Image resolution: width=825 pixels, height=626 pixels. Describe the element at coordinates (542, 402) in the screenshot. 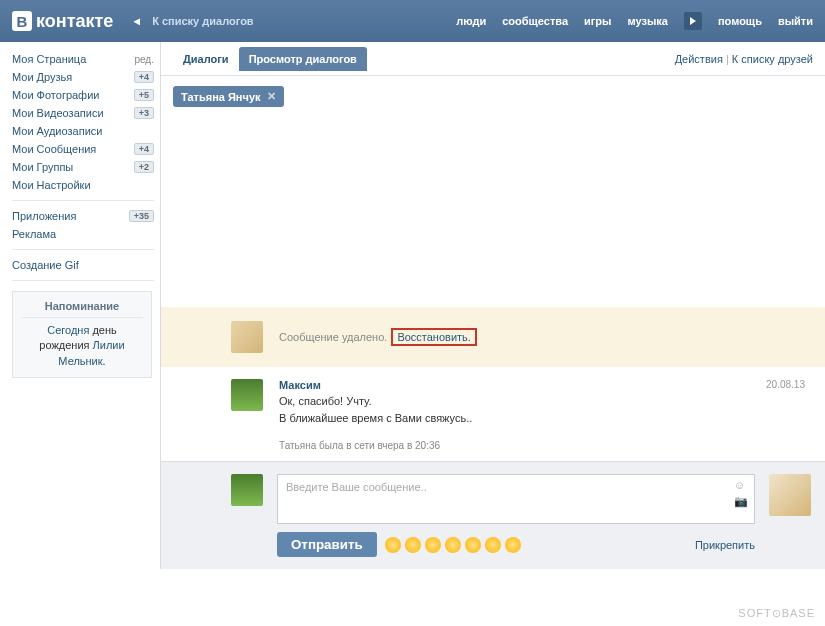

I see `message-body: 20.08.13 Максим Ок, спасибо! Учту. В бли…` at that location.